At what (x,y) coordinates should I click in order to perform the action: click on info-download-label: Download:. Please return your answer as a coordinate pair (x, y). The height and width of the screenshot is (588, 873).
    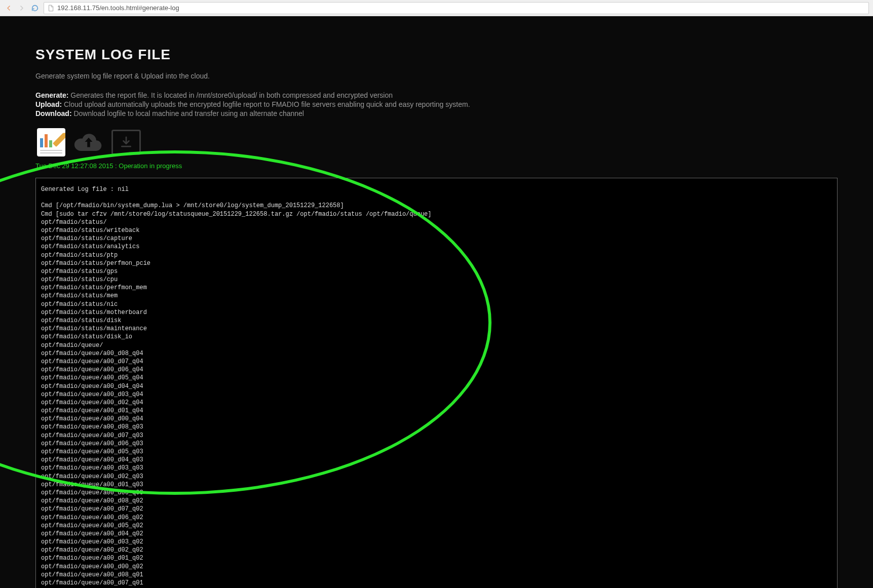
    Looking at the image, I should click on (54, 113).